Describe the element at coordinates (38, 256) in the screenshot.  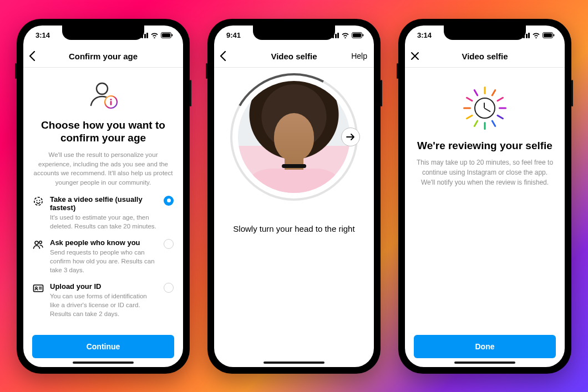
I see `people-icon` at that location.